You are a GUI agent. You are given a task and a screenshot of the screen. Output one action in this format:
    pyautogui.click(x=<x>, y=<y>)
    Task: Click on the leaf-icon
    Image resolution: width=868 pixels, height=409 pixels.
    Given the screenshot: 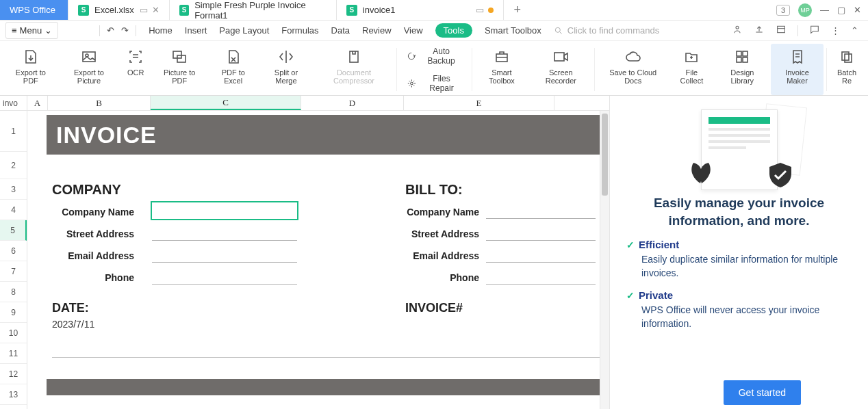 What is the action you would take?
    pyautogui.click(x=700, y=171)
    